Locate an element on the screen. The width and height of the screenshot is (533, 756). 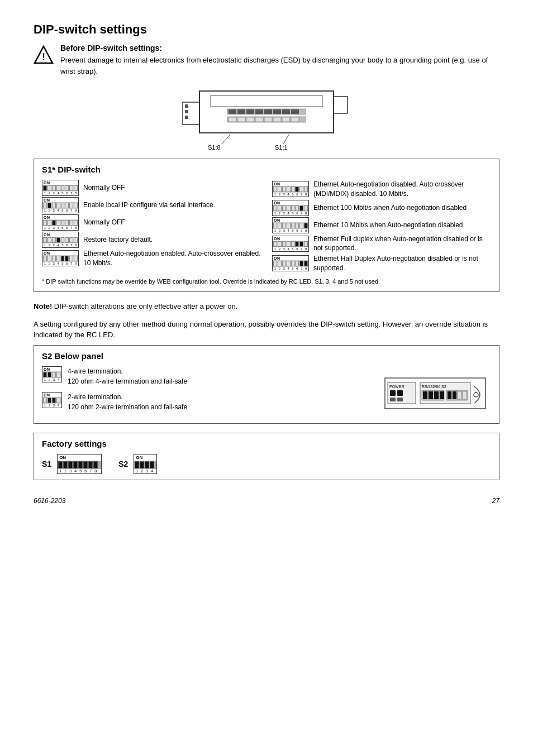
dip-label-8: Ethernet 10 Mbit/s when Auto-negotiation… is located at coordinates (402, 226).